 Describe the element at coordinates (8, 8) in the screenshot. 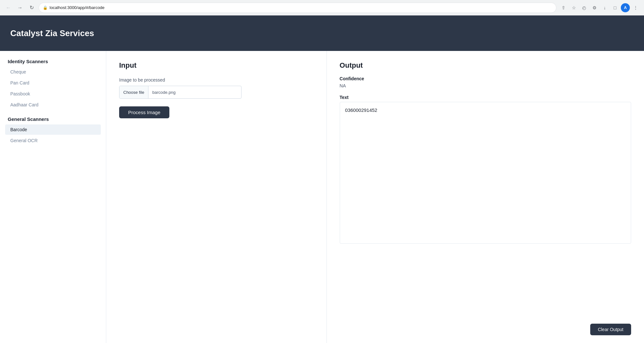

I see `back-button: ←` at that location.